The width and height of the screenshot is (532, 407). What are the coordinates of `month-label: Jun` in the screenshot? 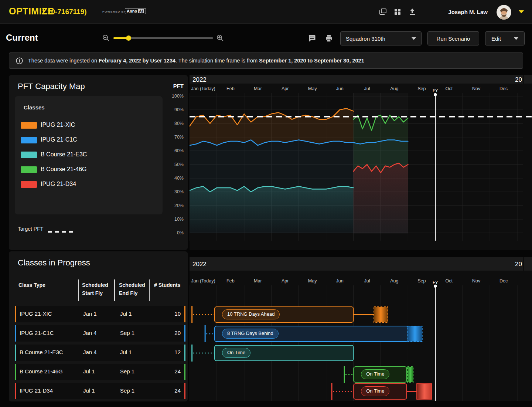 It's located at (340, 89).